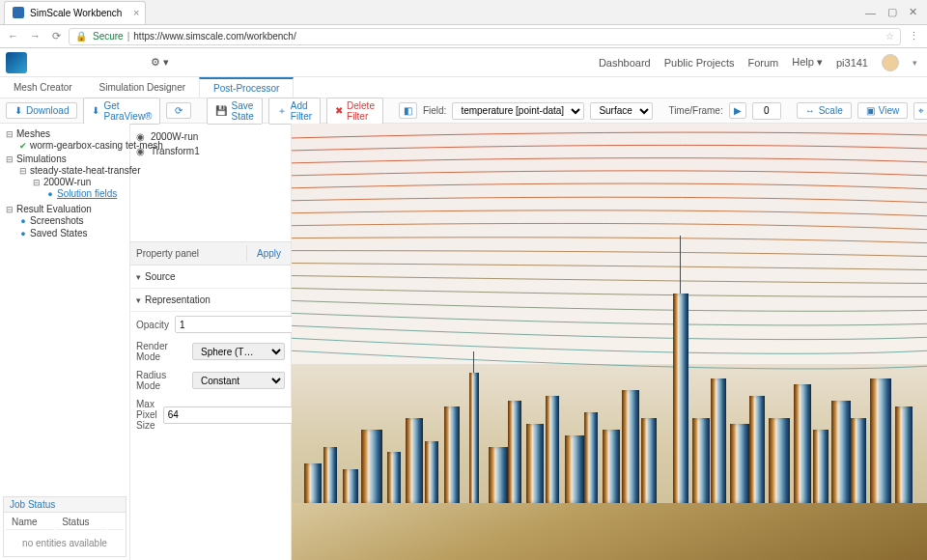  Describe the element at coordinates (221, 110) in the screenshot. I see `save-icon: 💾` at that location.